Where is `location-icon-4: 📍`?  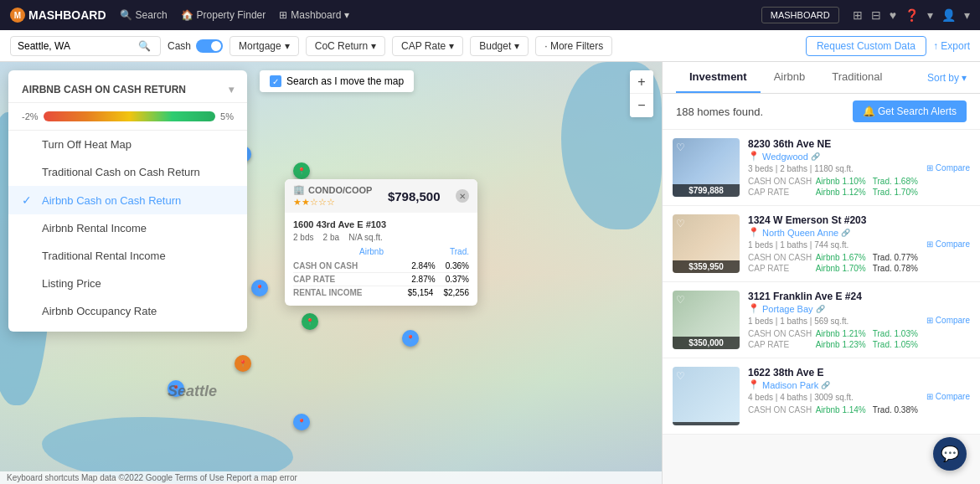
location-icon-4: 📍 is located at coordinates (754, 385).